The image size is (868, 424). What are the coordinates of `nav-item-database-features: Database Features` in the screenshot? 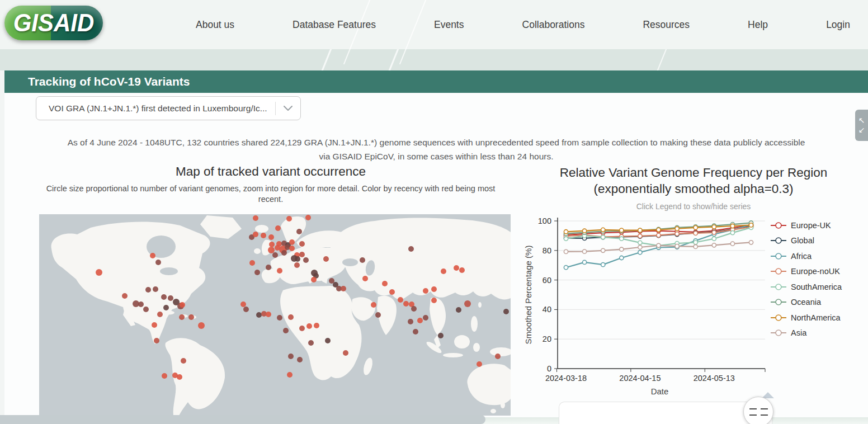 It's located at (334, 25).